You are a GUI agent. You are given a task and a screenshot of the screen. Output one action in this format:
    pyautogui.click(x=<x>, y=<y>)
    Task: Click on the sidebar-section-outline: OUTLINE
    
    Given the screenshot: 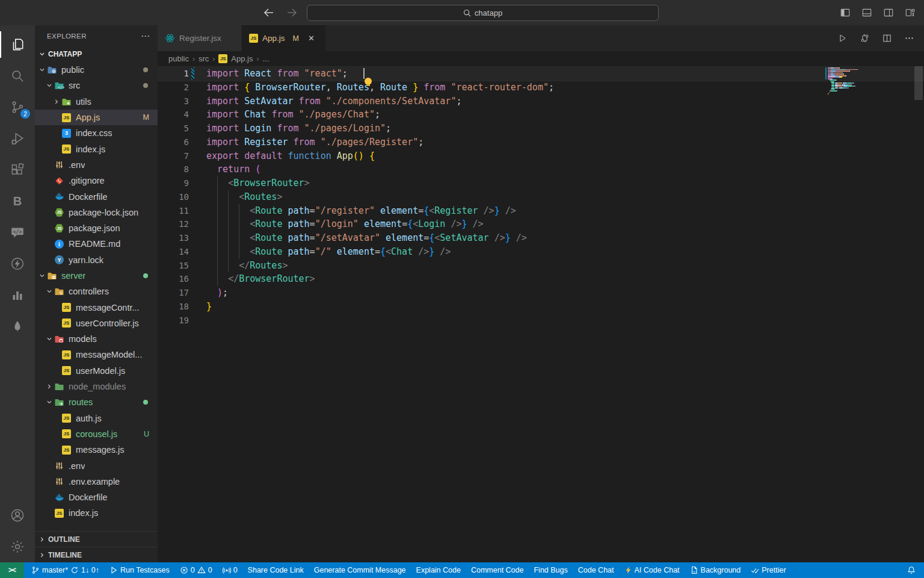 What is the action you would take?
    pyautogui.click(x=96, y=539)
    